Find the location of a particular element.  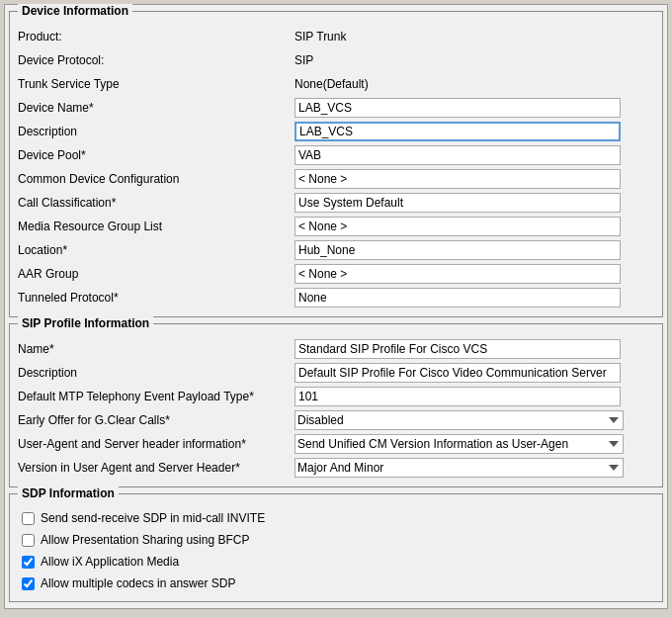

trunk-service-value: None(Default) is located at coordinates (332, 84).